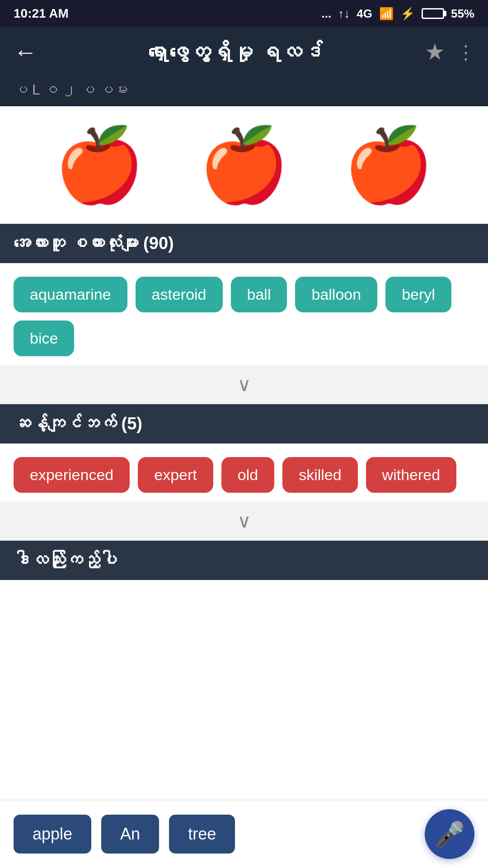  Describe the element at coordinates (78, 424) in the screenshot. I see `synonyms-title: ဆန့်ကျင်ဘက် (5)` at that location.